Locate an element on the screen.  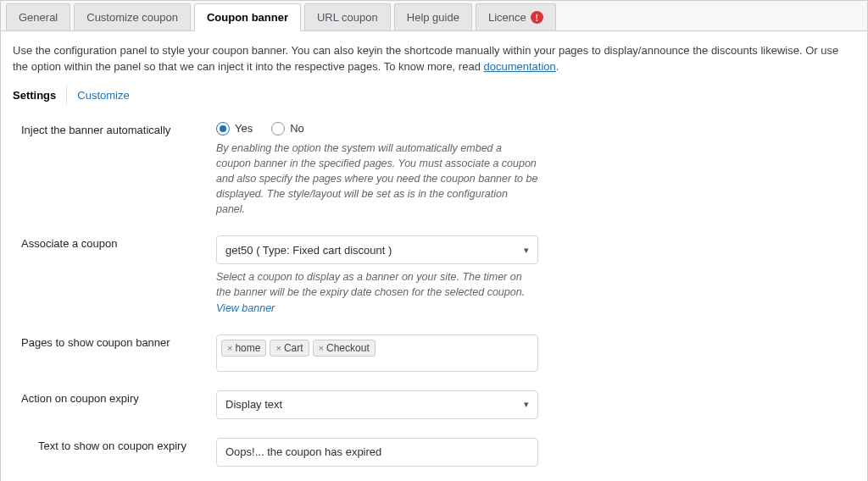
associate-label: Associate a coupon is located at coordinates (107, 276).